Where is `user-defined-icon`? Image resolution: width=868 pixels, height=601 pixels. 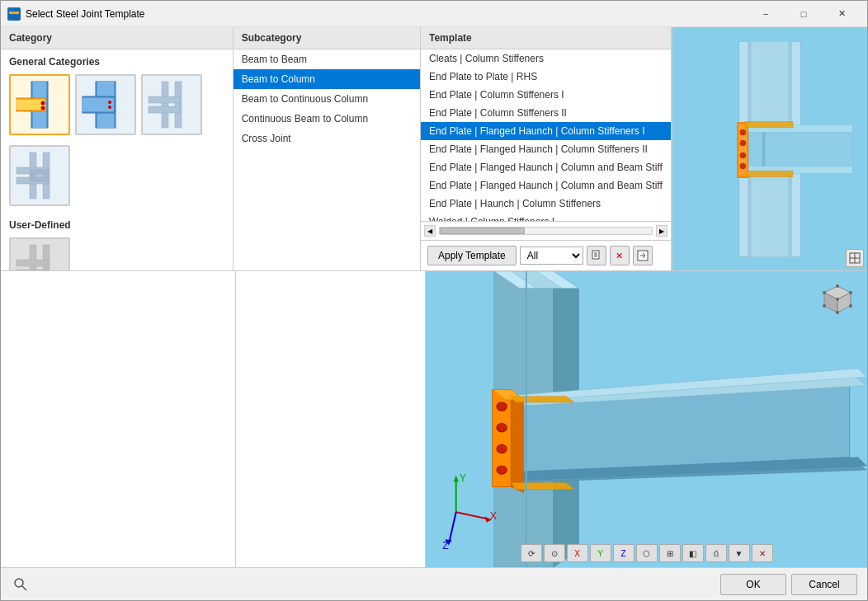
user-defined-icon is located at coordinates (40, 254).